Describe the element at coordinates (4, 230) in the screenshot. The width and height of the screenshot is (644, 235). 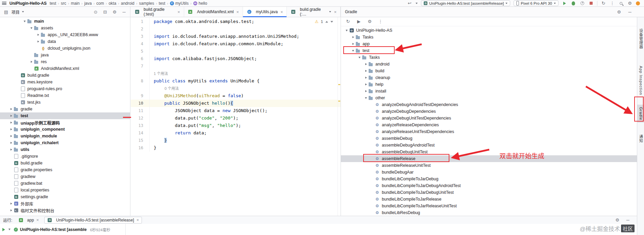
I see `rerun-icon` at that location.